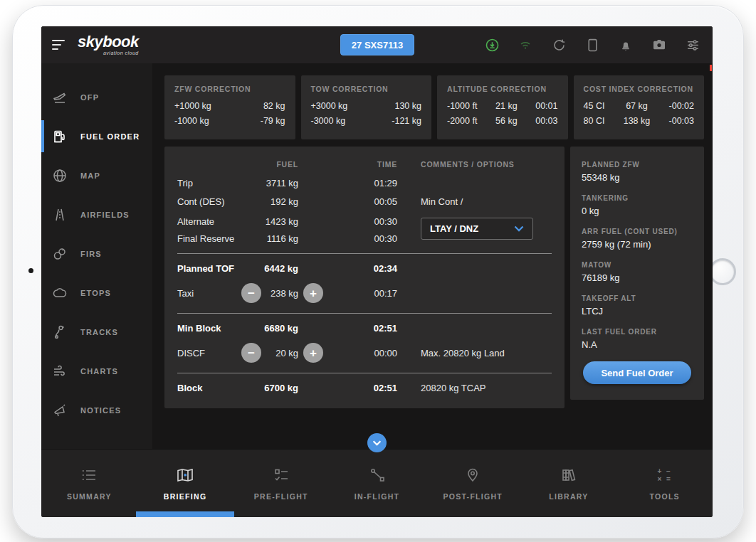 Image resolution: width=756 pixels, height=542 pixels. I want to click on row-comment: Max. 20820 kg Land, so click(474, 353).